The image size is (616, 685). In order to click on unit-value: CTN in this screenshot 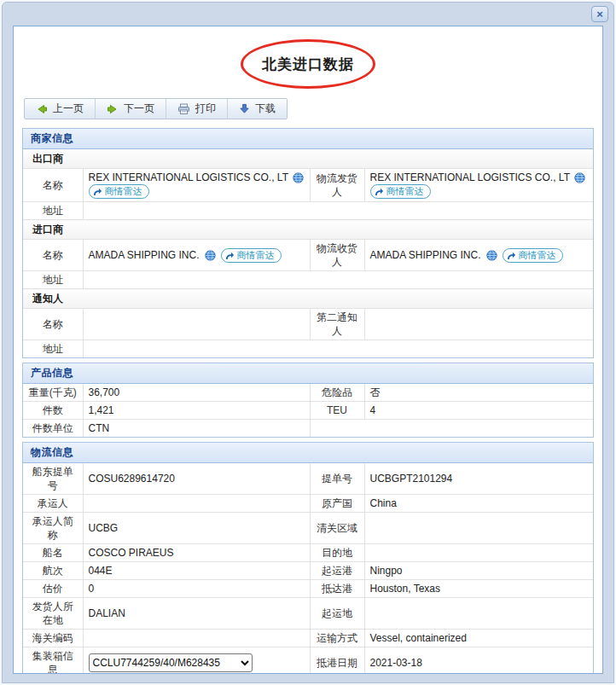, I will do `click(196, 428)`.